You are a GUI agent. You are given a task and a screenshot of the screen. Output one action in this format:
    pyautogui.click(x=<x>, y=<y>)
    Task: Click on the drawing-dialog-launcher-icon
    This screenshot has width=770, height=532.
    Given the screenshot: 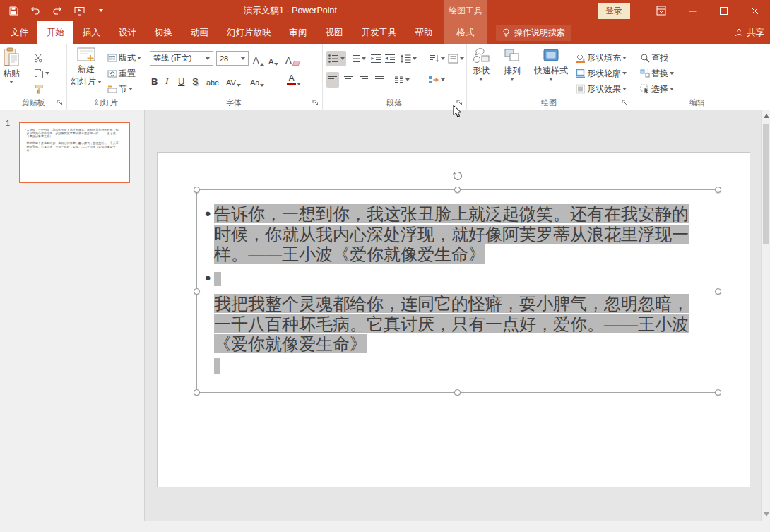 What is the action you would take?
    pyautogui.click(x=624, y=103)
    